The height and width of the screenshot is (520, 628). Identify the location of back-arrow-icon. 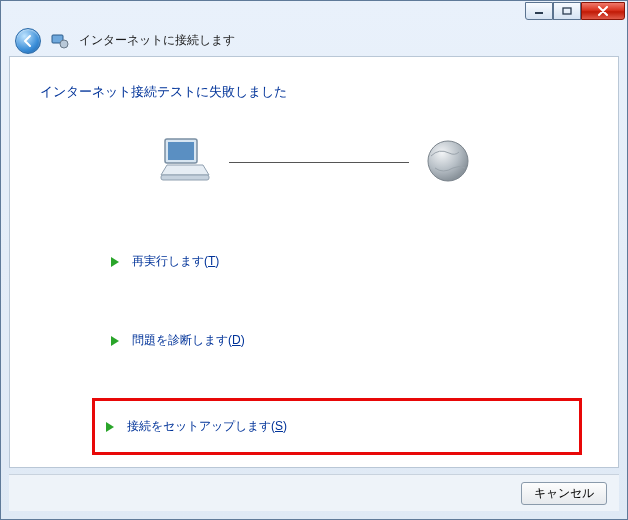
(28, 41).